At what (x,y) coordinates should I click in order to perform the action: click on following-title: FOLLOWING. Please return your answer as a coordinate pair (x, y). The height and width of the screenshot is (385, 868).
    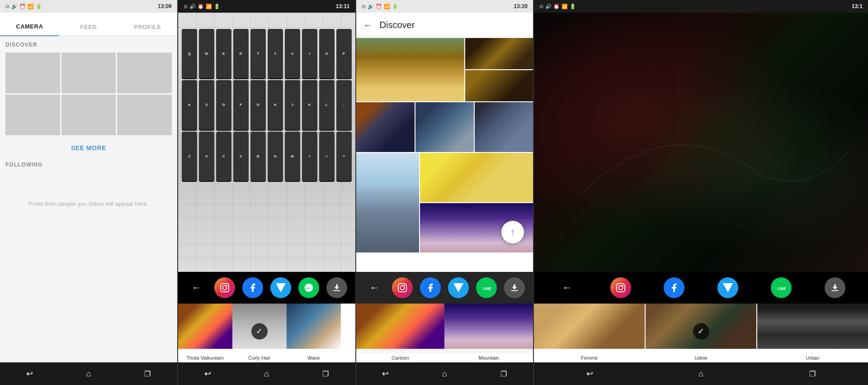
    Looking at the image, I should click on (89, 165).